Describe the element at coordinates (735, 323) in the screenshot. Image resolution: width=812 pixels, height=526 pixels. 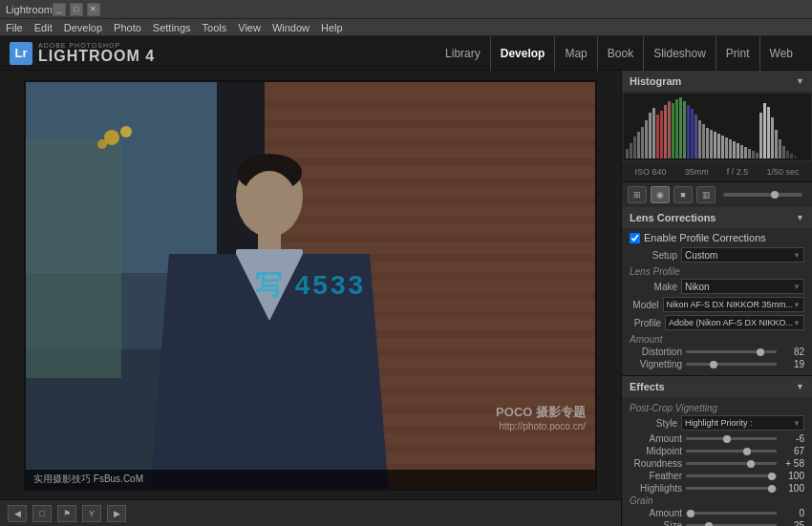
I see `profile-value: Adobe (Nikon AF-S DX NIKKO... ▼` at that location.